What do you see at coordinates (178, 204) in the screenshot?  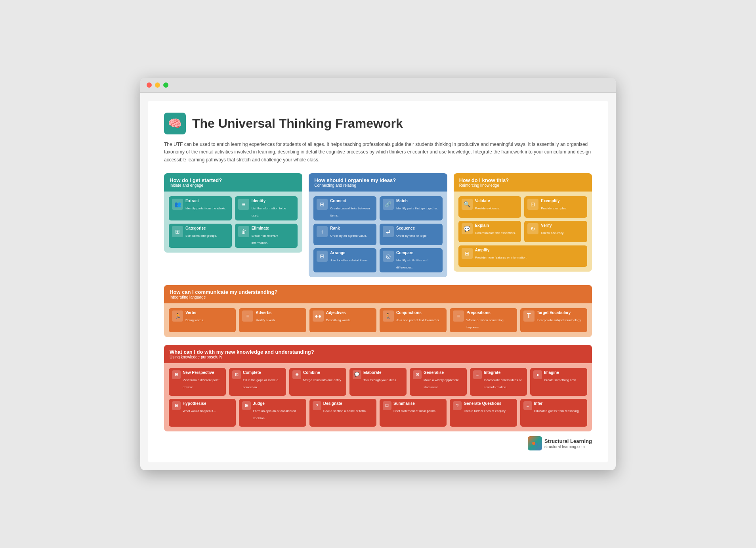 I see `extract-icon: 👥` at bounding box center [178, 204].